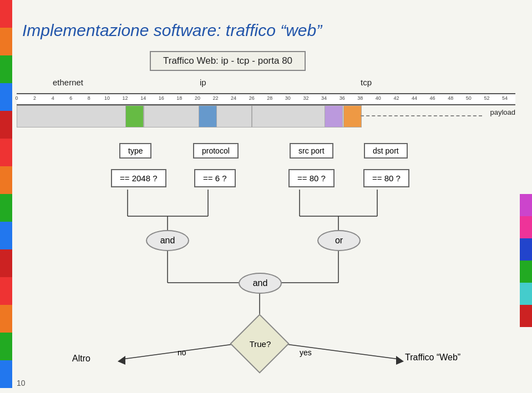 This screenshot has height=393, width=532. What do you see at coordinates (366, 82) in the screenshot?
I see `tcp-label: tcp` at bounding box center [366, 82].